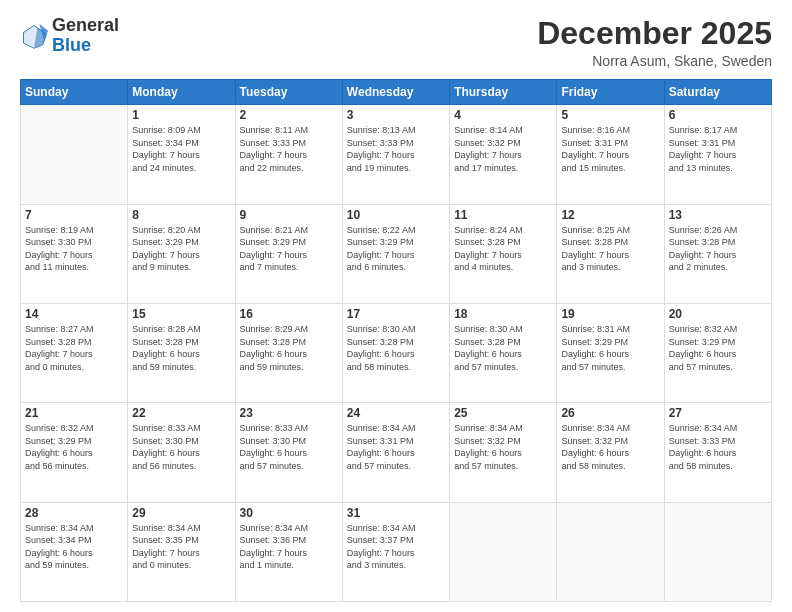 The width and height of the screenshot is (792, 612). Describe the element at coordinates (503, 348) in the screenshot. I see `day-info: Sunrise: 8:30 AM Sunset: 3:28 PM Dayligh…` at that location.